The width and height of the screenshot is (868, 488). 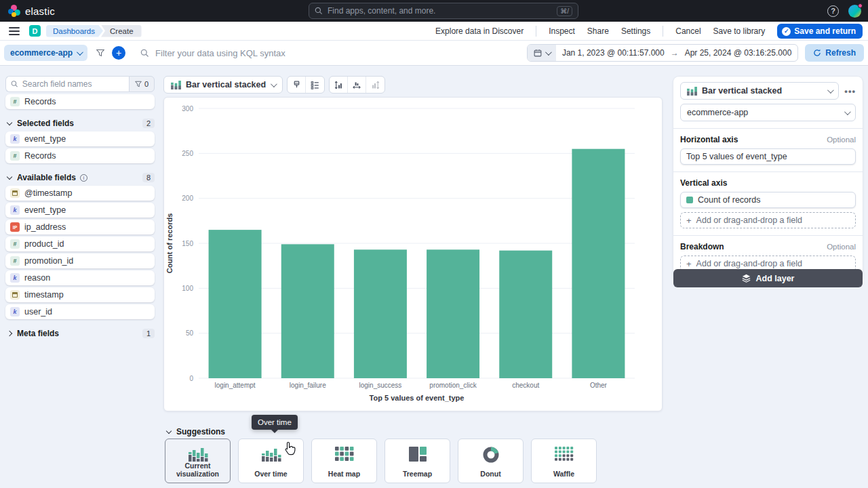 What do you see at coordinates (443, 11) in the screenshot?
I see `global-search: ⌘/` at bounding box center [443, 11].